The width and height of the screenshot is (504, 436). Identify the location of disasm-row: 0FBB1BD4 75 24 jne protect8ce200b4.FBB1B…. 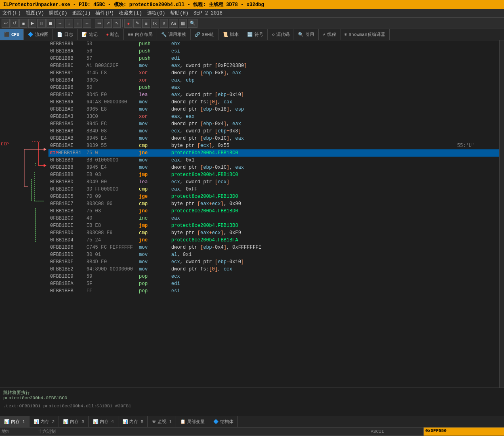
(276, 240).